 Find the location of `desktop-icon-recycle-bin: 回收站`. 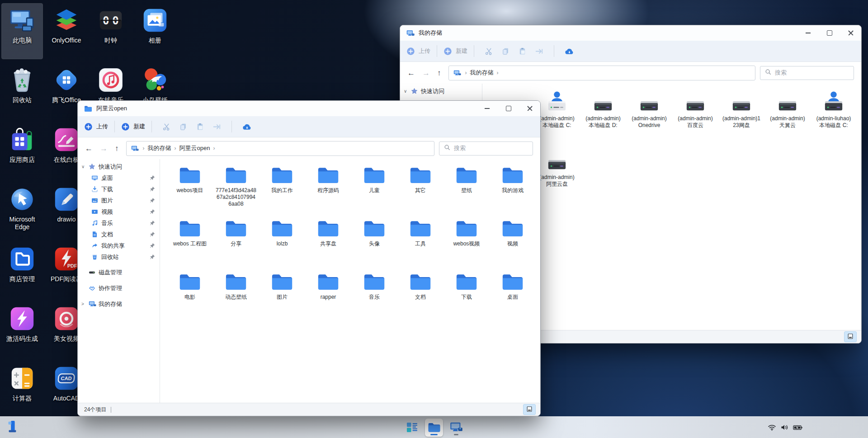

desktop-icon-recycle-bin: 回收站 is located at coordinates (22, 91).